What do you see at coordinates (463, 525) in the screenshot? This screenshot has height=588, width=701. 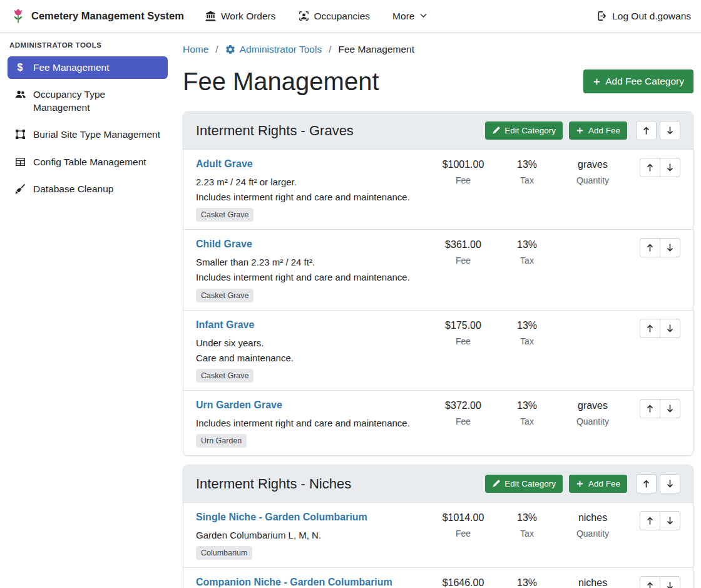 I see `fee-column: $1014.00 Fee` at bounding box center [463, 525].